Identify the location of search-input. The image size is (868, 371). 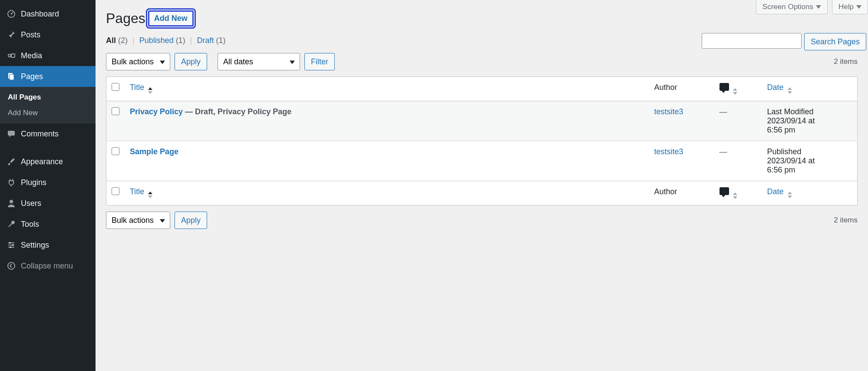
(752, 41).